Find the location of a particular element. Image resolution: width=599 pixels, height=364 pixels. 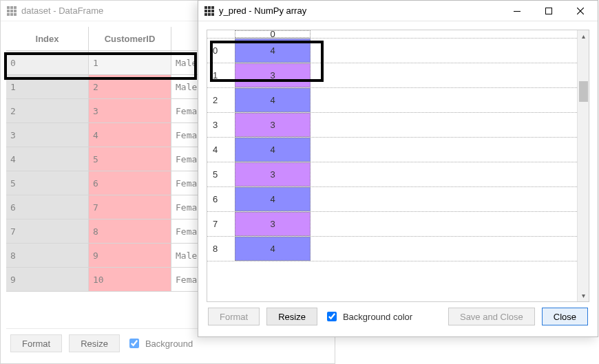

bgcolor-label: Background color is located at coordinates (377, 317).